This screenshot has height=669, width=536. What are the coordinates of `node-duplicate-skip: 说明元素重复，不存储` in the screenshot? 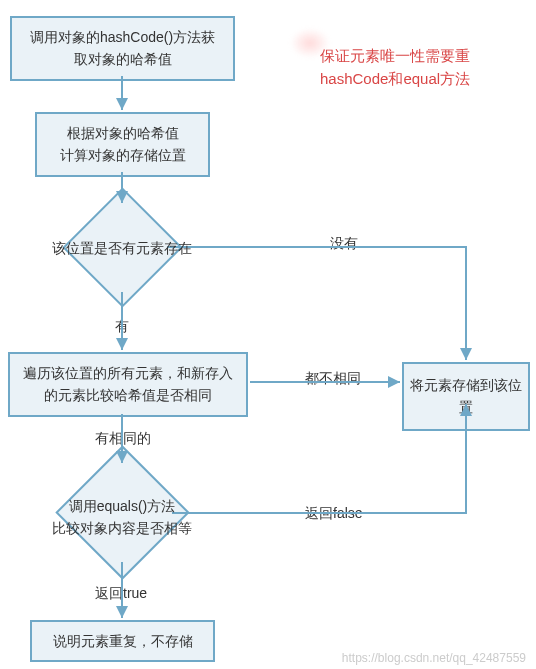 It's located at (122, 641).